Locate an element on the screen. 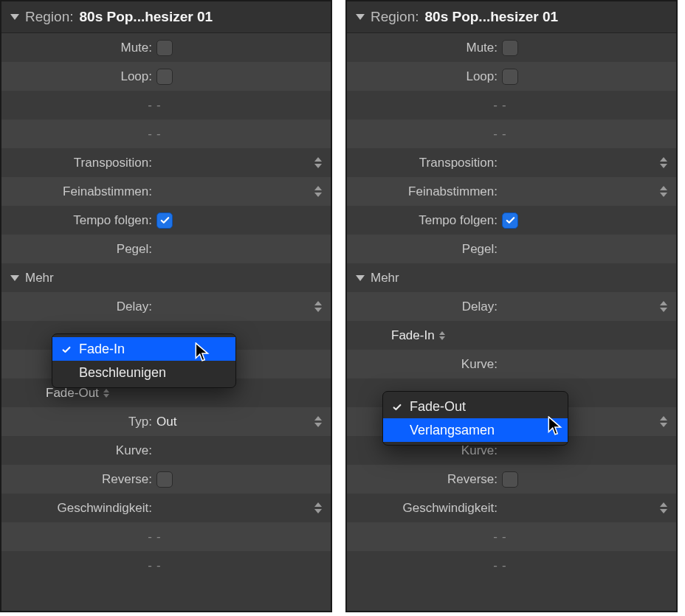 The image size is (685, 616). region-header-label: Region: is located at coordinates (395, 17).